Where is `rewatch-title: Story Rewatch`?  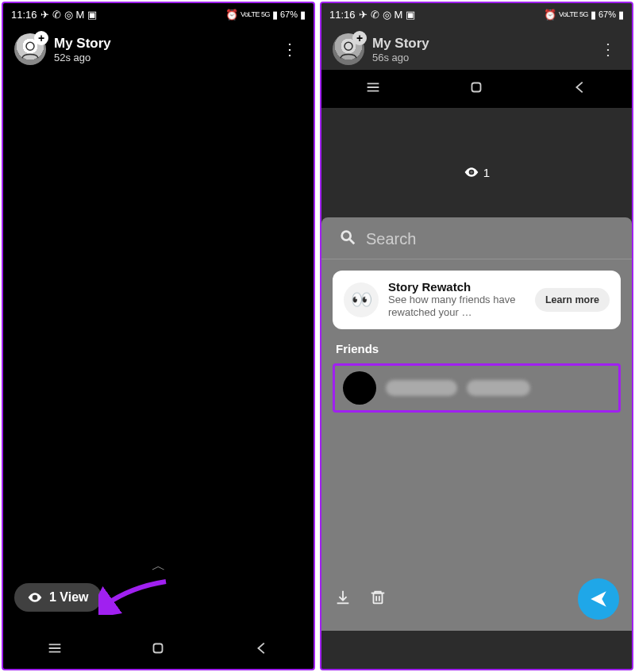
rewatch-title: Story Rewatch is located at coordinates (457, 287).